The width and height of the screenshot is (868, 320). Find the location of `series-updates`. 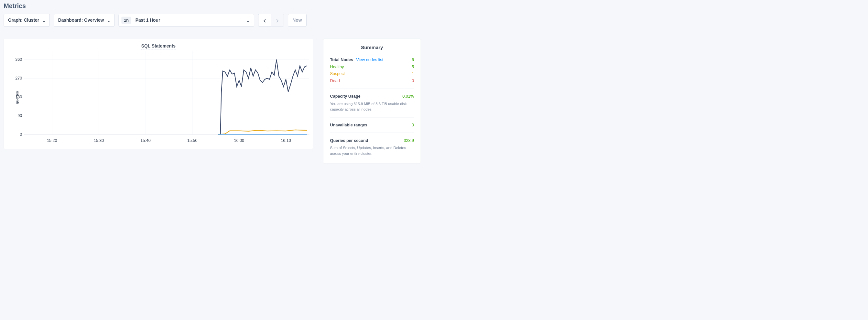

series-updates is located at coordinates (262, 132).